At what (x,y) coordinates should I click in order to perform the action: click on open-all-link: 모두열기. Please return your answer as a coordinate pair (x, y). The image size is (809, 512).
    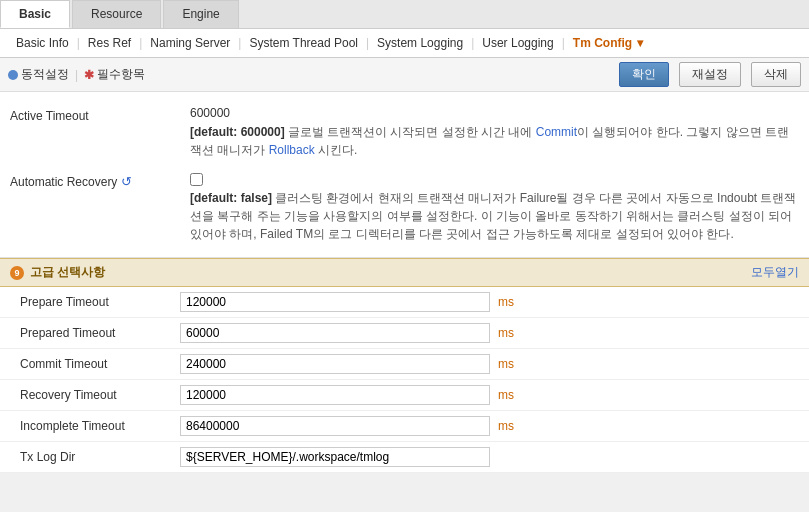
    Looking at the image, I should click on (775, 272).